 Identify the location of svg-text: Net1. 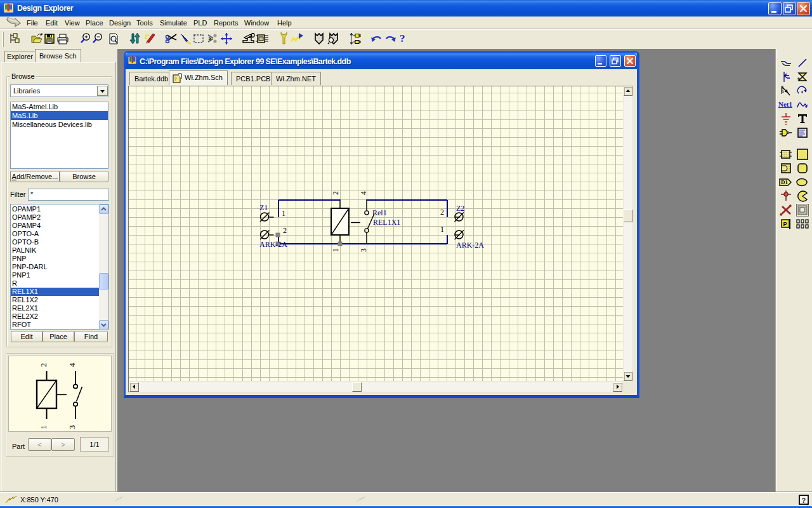
(785, 104).